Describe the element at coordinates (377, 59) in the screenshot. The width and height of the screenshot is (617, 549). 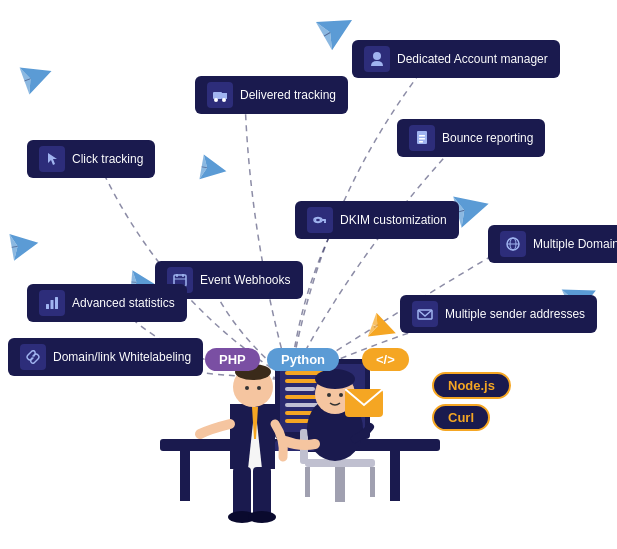
I see `person-icon` at that location.